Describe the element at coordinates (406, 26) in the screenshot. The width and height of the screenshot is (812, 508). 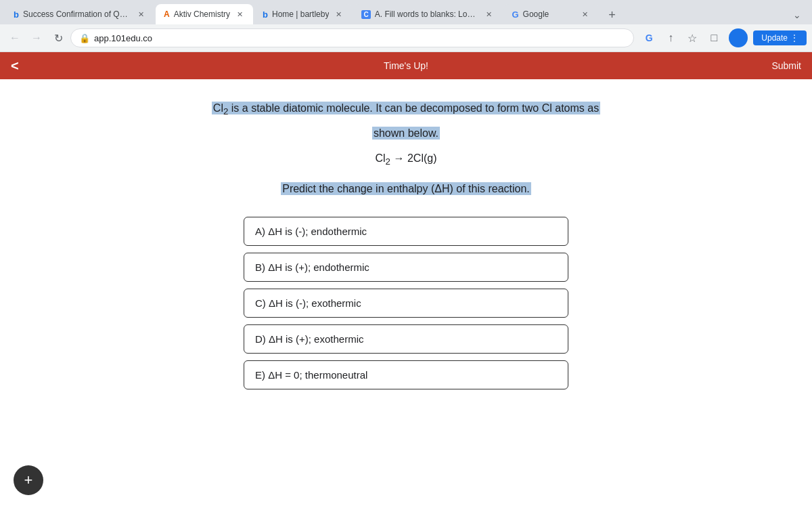
I see `browser-chrome: b Success Confirmation of Ques ✕ A Aktiv…` at that location.